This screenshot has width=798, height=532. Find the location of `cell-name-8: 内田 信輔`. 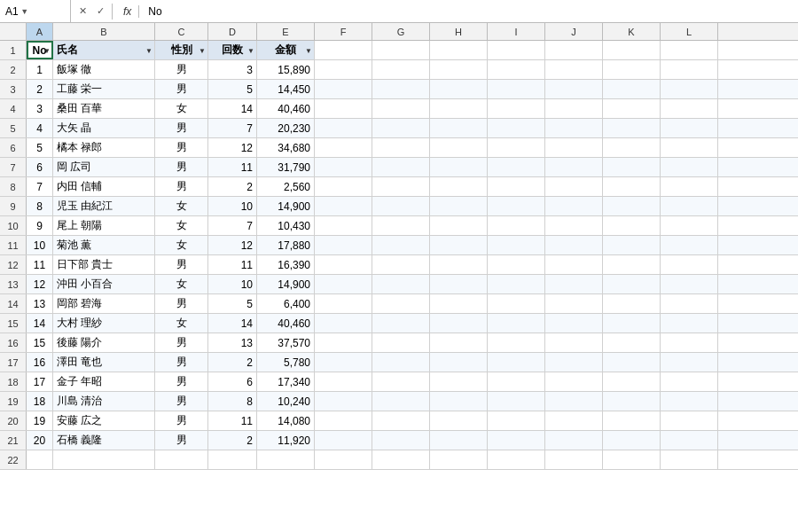

cell-name-8: 内田 信輔 is located at coordinates (105, 186).